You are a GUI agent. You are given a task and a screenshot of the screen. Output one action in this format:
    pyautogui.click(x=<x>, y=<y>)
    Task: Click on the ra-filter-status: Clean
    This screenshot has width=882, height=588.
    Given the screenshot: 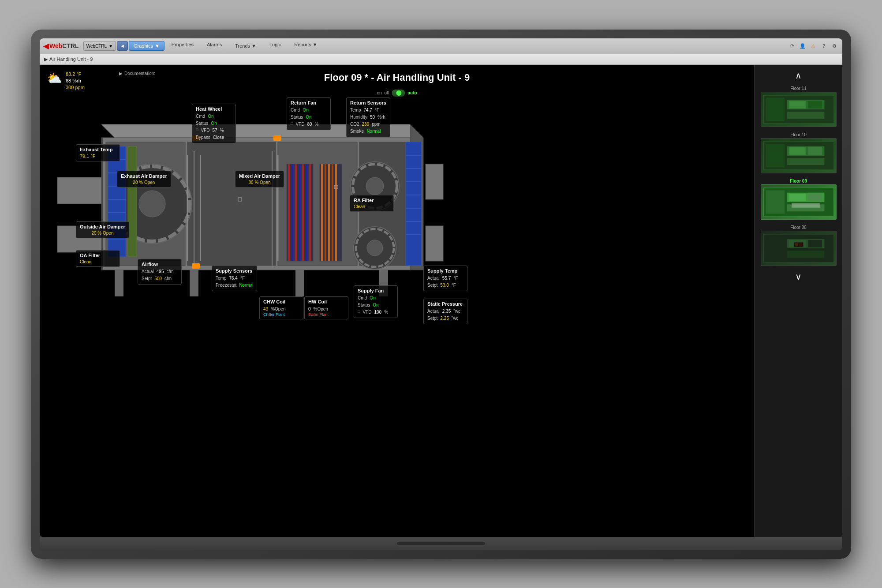 What is the action you would take?
    pyautogui.click(x=372, y=206)
    